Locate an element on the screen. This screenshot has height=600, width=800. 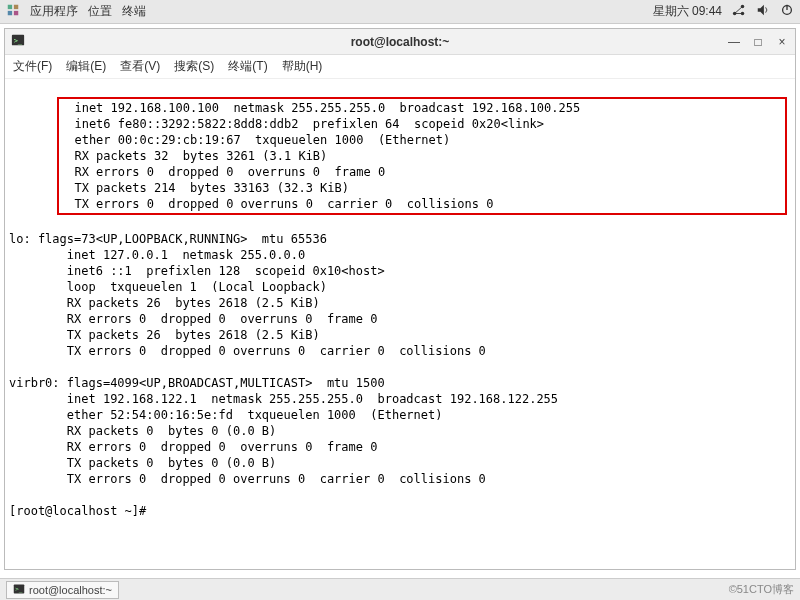
volume-icon is located at coordinates (763, 12).